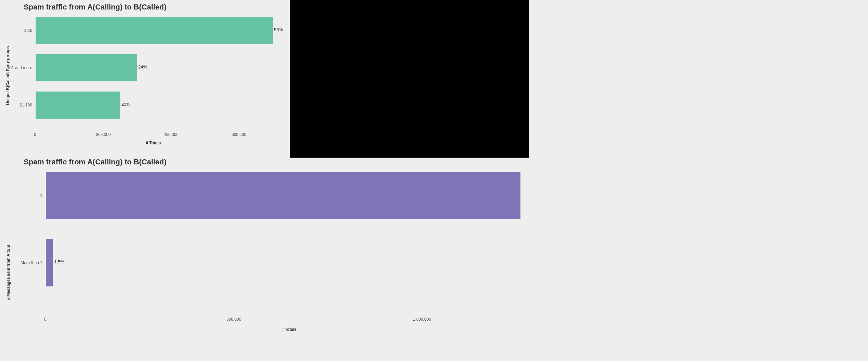 This screenshot has height=361, width=868. Describe the element at coordinates (35, 135) in the screenshot. I see `chart-top-x-tick-0: 0` at that location.